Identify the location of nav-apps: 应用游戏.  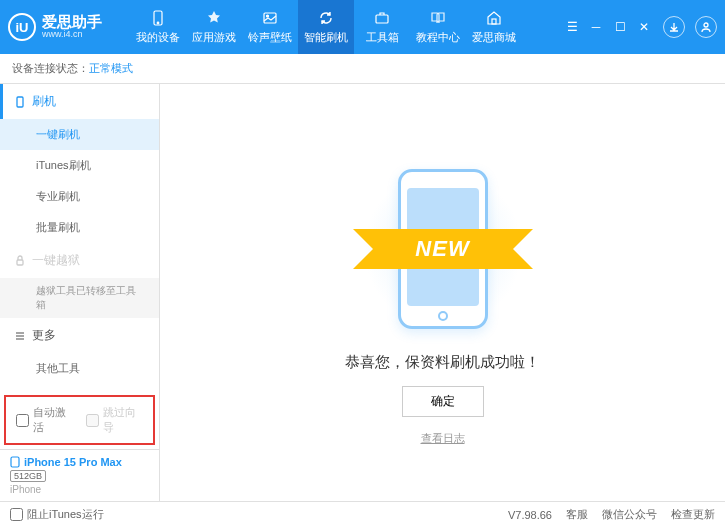
(214, 27).